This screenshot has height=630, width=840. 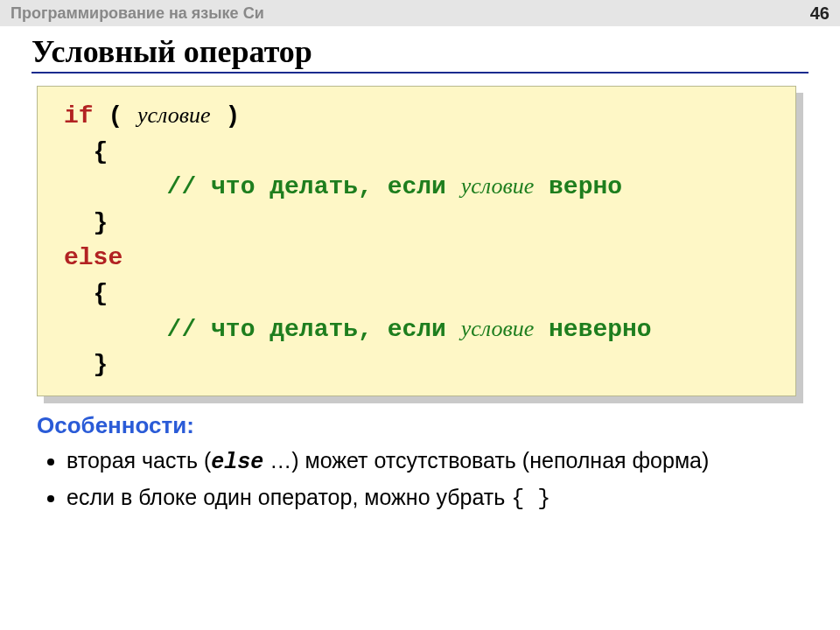 I want to click on slide-title: Условный оператор, so click(x=420, y=52).